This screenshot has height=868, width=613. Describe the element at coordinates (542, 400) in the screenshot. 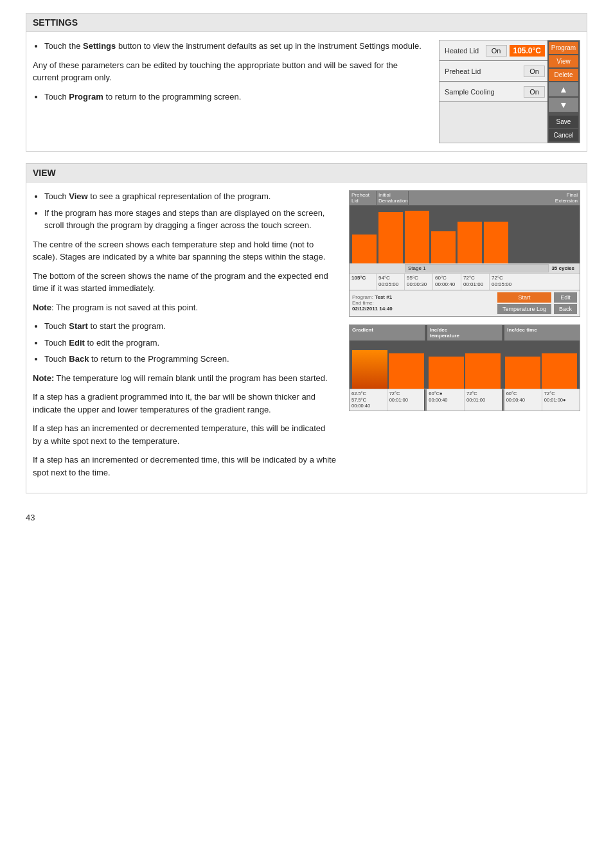

I see `grad-labels-col3: 60°C00:00:40 72°C00:01:00●` at that location.